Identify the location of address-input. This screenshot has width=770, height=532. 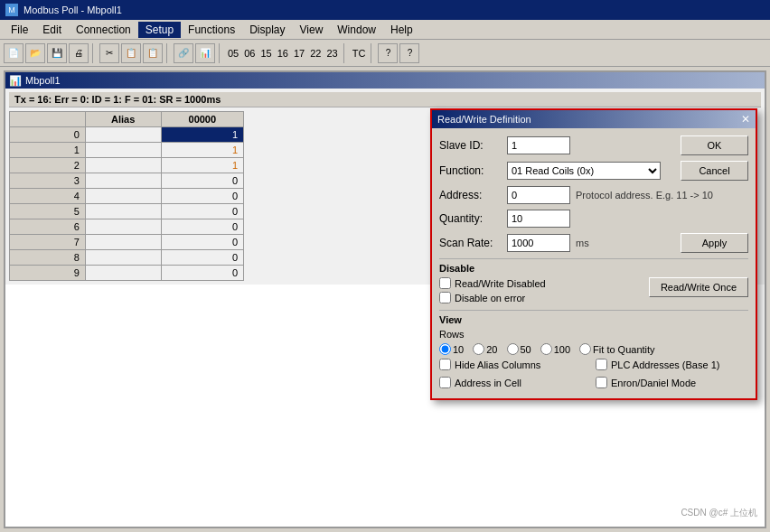
(539, 195).